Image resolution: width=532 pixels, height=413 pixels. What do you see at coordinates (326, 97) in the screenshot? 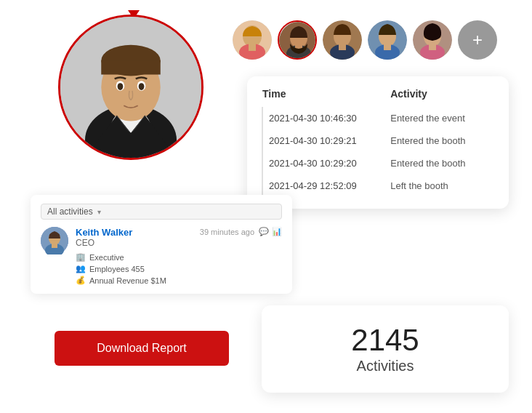
I see `col-time-header: Time` at bounding box center [326, 97].